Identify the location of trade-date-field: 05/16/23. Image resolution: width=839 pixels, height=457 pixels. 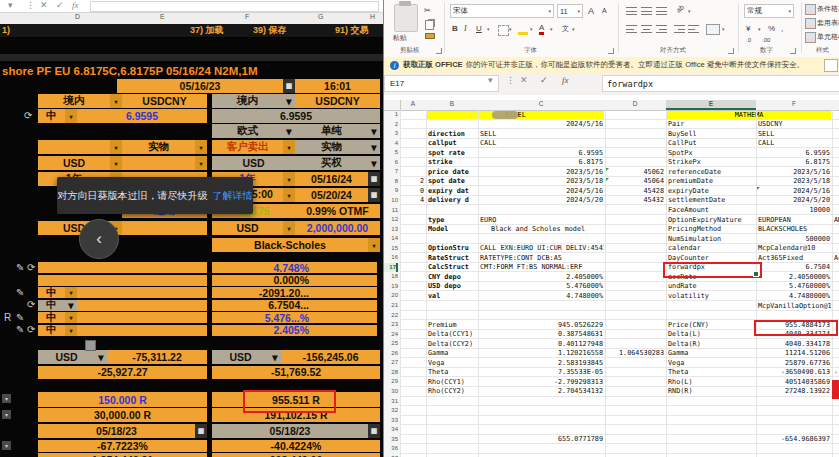
(200, 86).